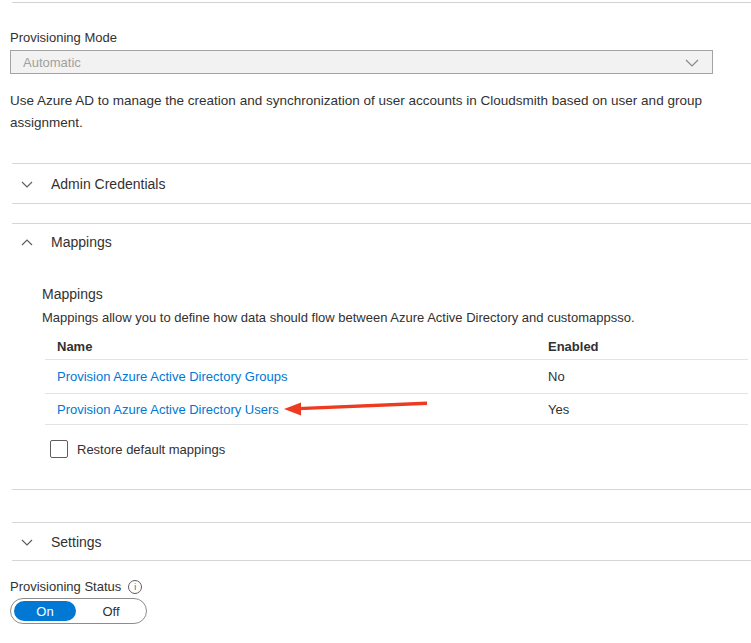 This screenshot has width=751, height=643. Describe the element at coordinates (396, 410) in the screenshot. I see `table-row: Provision Azure Active Directory Users Y…` at that location.